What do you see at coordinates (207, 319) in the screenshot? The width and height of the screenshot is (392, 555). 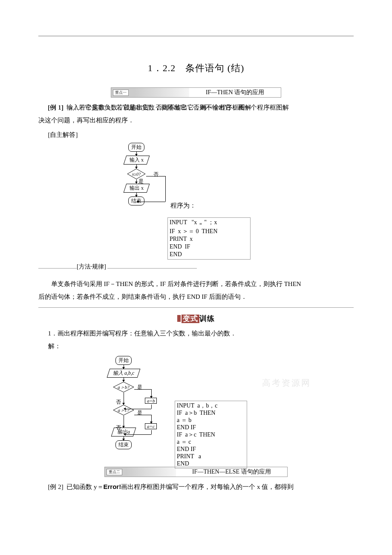 I see `banner-black-text: 训练` at bounding box center [207, 319].